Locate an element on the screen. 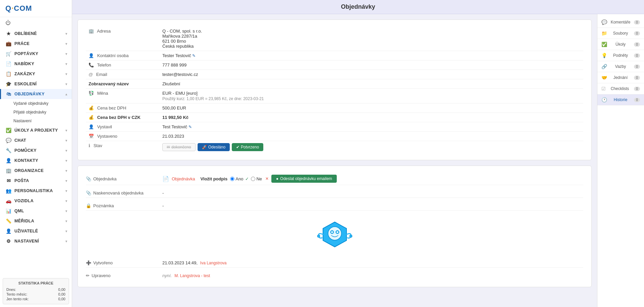 The width and height of the screenshot is (644, 307). price-czk-icon: 💰 is located at coordinates (91, 118).